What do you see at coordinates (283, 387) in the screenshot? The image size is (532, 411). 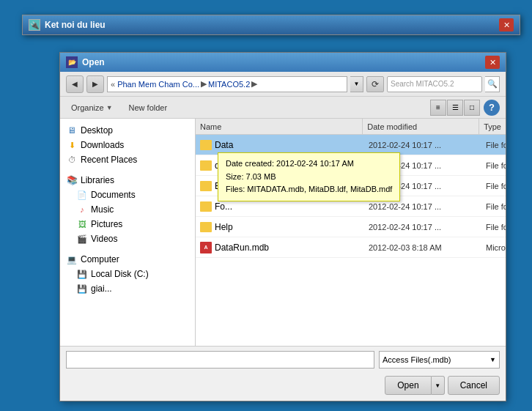 I see `action-row: Open ▼ Cancel` at bounding box center [283, 387].